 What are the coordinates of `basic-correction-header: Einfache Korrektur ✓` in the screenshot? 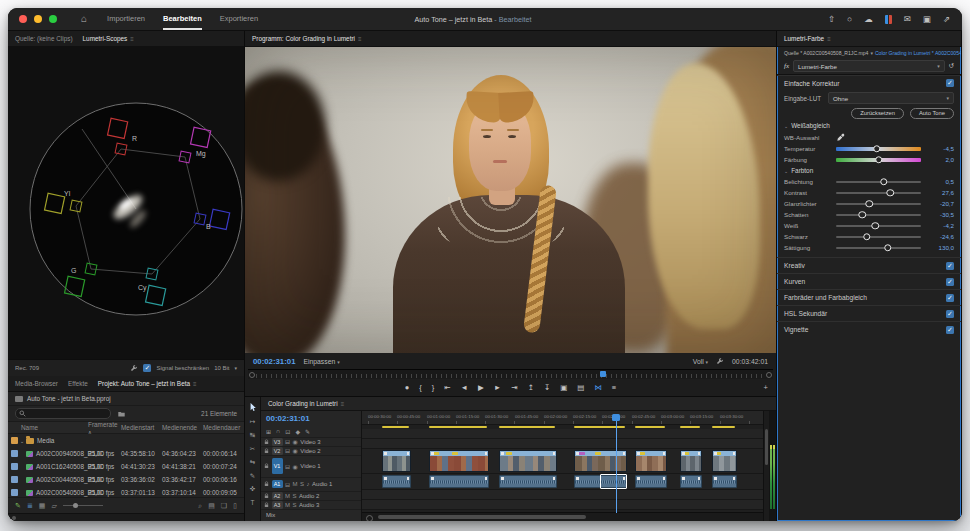 It's located at (869, 83).